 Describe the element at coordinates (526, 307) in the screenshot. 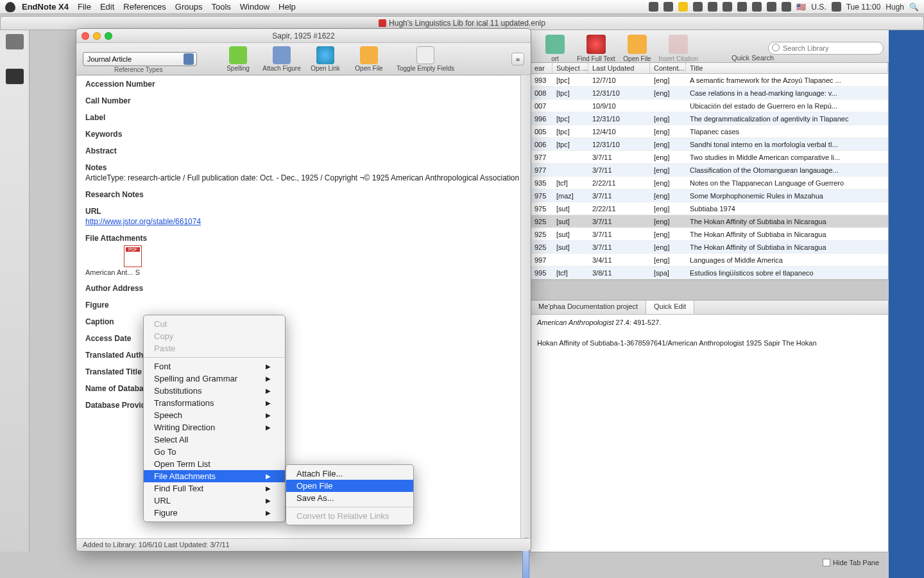

I see `record-scrollbar` at that location.